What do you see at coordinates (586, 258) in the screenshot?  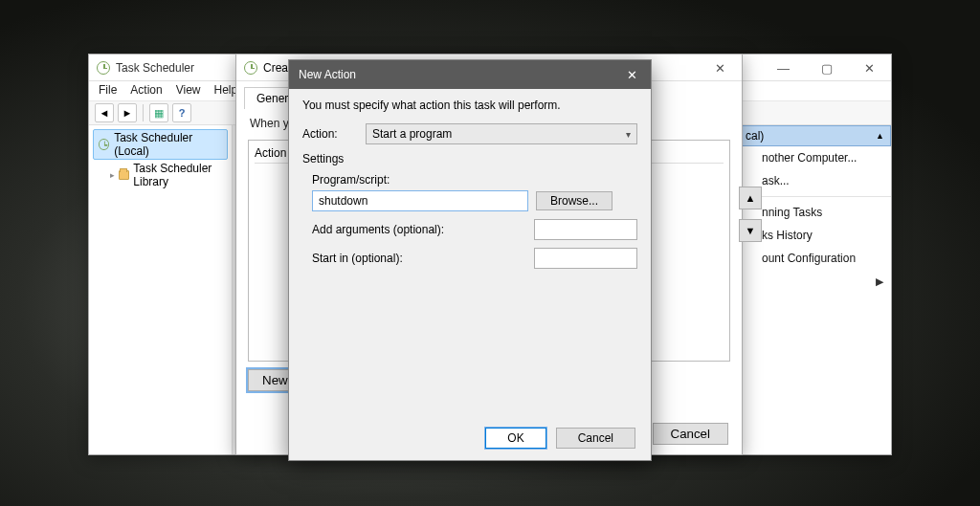 I see `startin-input` at bounding box center [586, 258].